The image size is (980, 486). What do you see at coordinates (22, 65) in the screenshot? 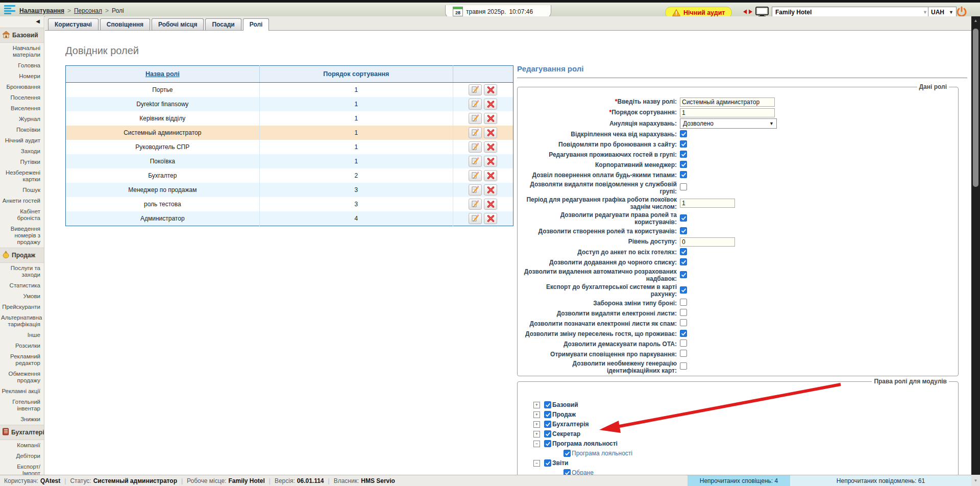
I see `sidebar-item: Головна` at bounding box center [22, 65].